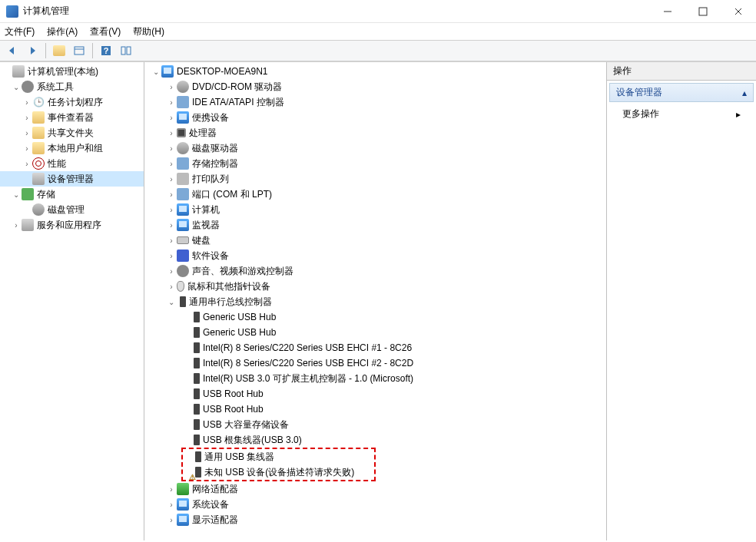 The width and height of the screenshot is (756, 542). Describe the element at coordinates (192, 478) in the screenshot. I see `warning-icon: ⚠` at that location.